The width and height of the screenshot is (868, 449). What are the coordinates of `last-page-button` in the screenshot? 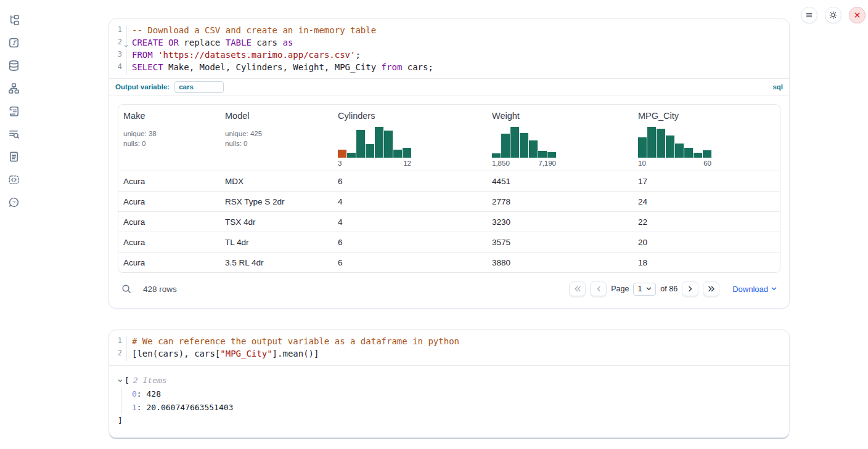 It's located at (711, 289).